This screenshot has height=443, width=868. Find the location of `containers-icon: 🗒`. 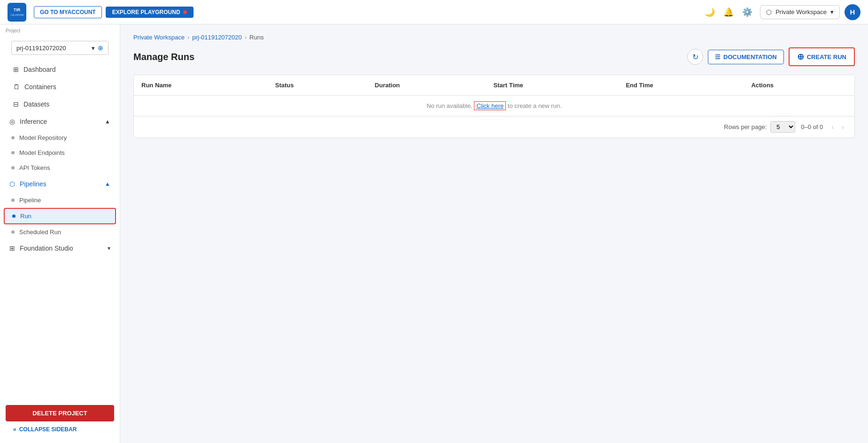

containers-icon: 🗒 is located at coordinates (16, 87).